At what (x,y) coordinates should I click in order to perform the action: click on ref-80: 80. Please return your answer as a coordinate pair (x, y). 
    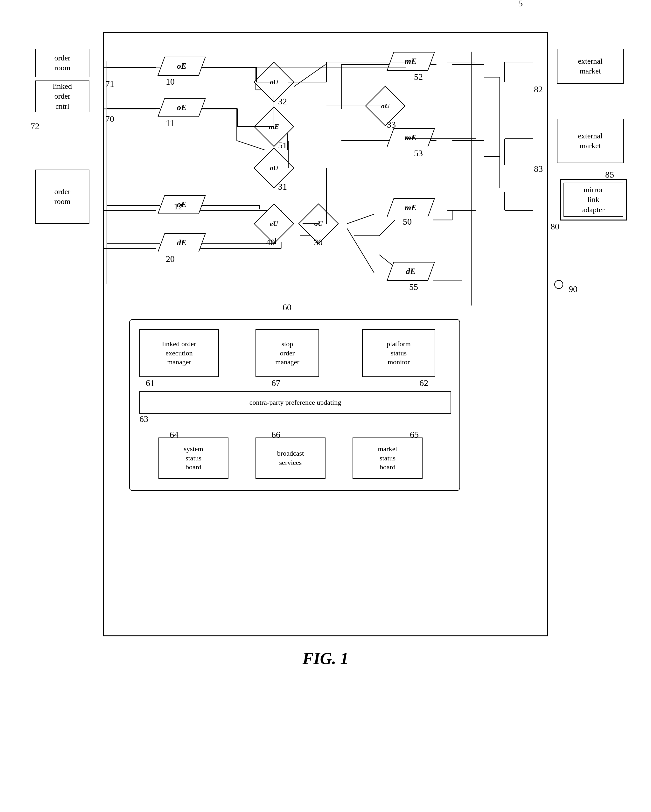
    Looking at the image, I should click on (555, 227).